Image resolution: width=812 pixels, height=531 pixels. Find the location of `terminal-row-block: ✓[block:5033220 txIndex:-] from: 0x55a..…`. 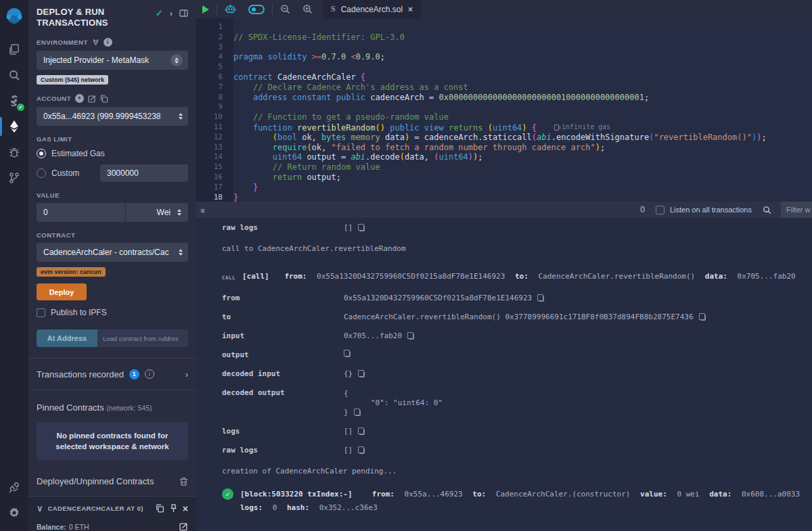

terminal-row-block: ✓[block:5033220 txIndex:-] from: 0x55a..… is located at coordinates (514, 501).